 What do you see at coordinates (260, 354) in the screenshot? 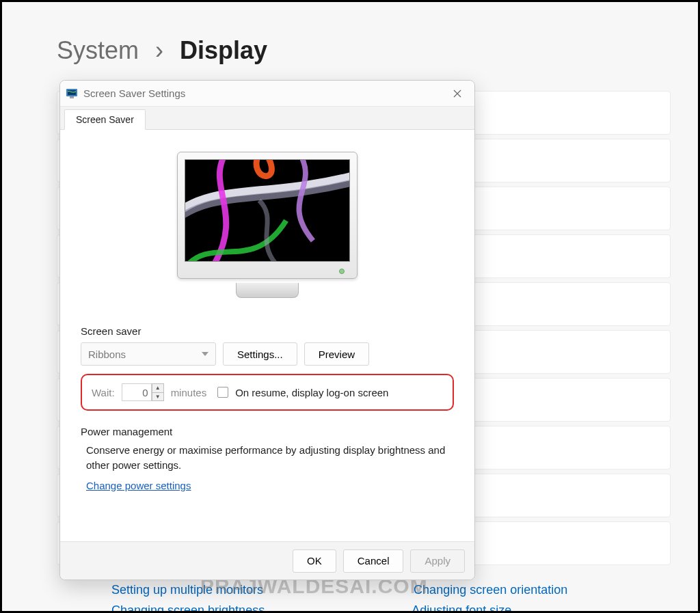
I see `settings-button: Settings...` at bounding box center [260, 354].